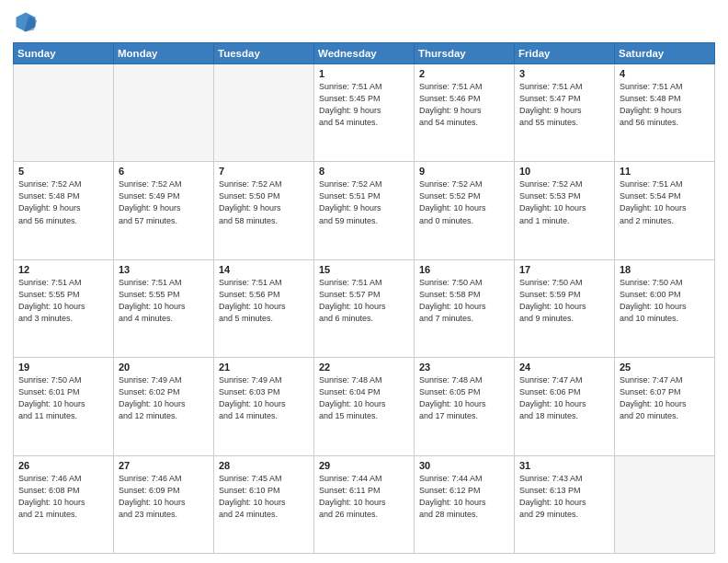  I want to click on day-cell: 6Sunrise: 7:52 AM Sunset: 5:49 PM Daylig…, so click(164, 211).